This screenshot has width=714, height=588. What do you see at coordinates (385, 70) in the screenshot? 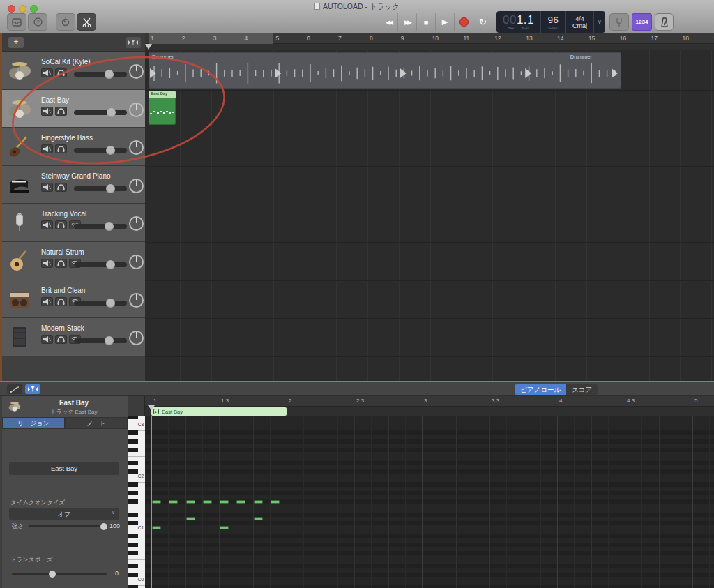
I see `drummer-region: Drummer Drummer` at bounding box center [385, 70].